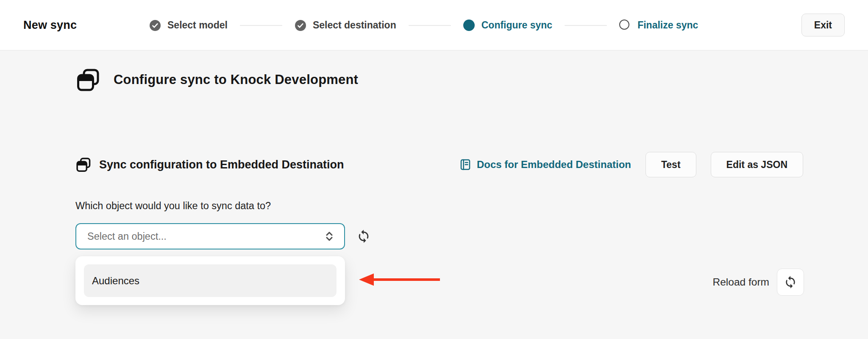  I want to click on page-heading: Configure sync to Knock Development, so click(236, 80).